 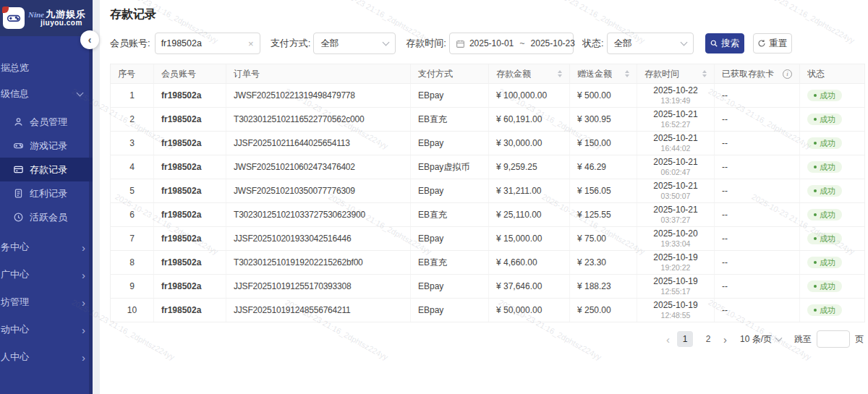 What do you see at coordinates (318, 167) in the screenshot?
I see `cell-order: JWSF202510210602473476402` at bounding box center [318, 167].